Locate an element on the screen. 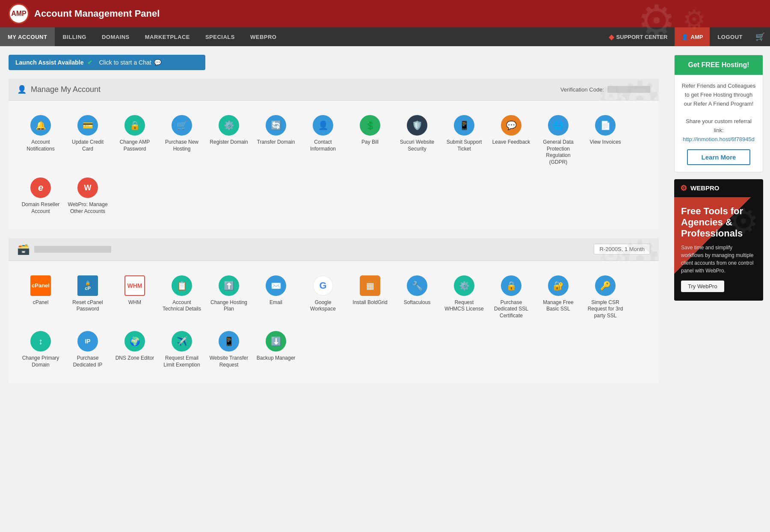  dns-zone-label: DNS Zone Editor is located at coordinates (135, 358).